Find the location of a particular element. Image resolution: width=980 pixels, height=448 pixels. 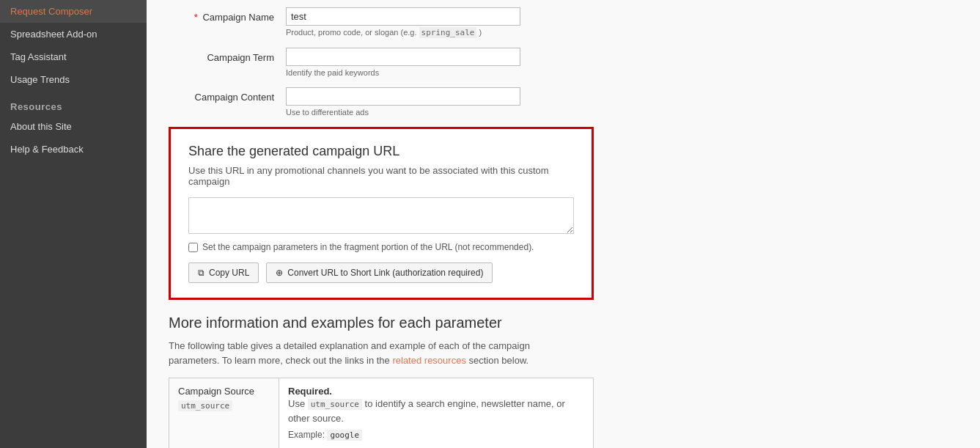

param-source-description: Use utm_source to identify a search engi… is located at coordinates (436, 419).